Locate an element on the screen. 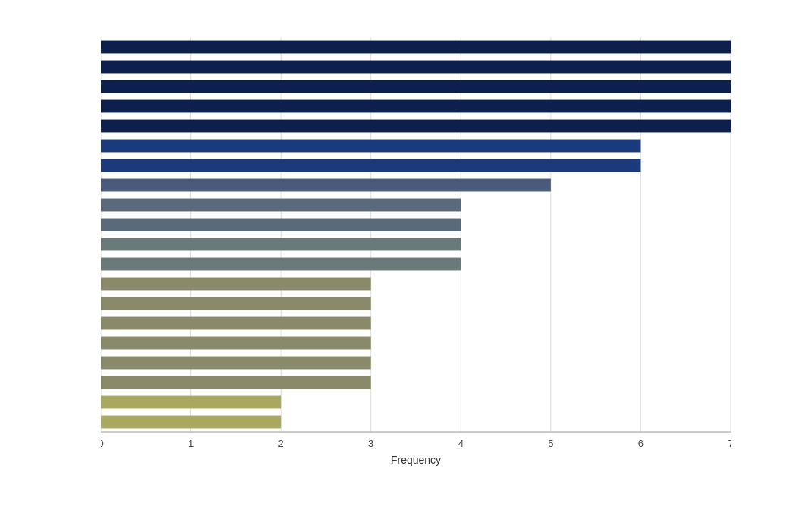 The width and height of the screenshot is (793, 532). bar-ministry is located at coordinates (281, 264).